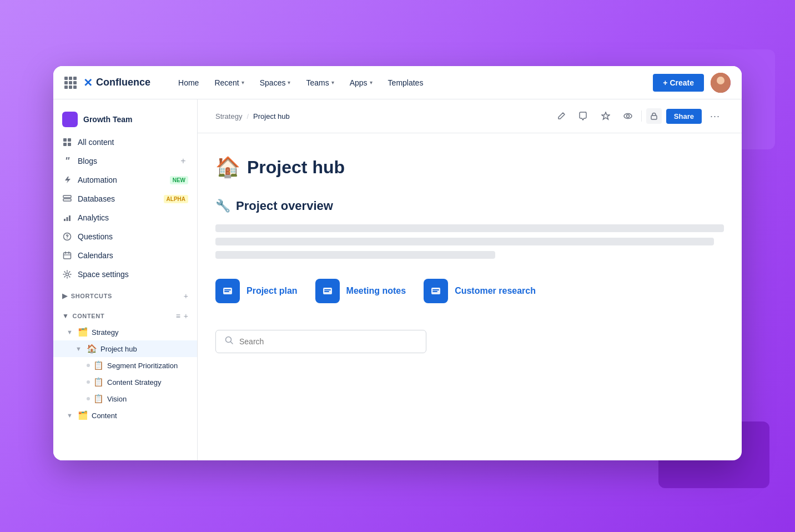  What do you see at coordinates (67, 237) in the screenshot?
I see `questions-icon` at bounding box center [67, 237].